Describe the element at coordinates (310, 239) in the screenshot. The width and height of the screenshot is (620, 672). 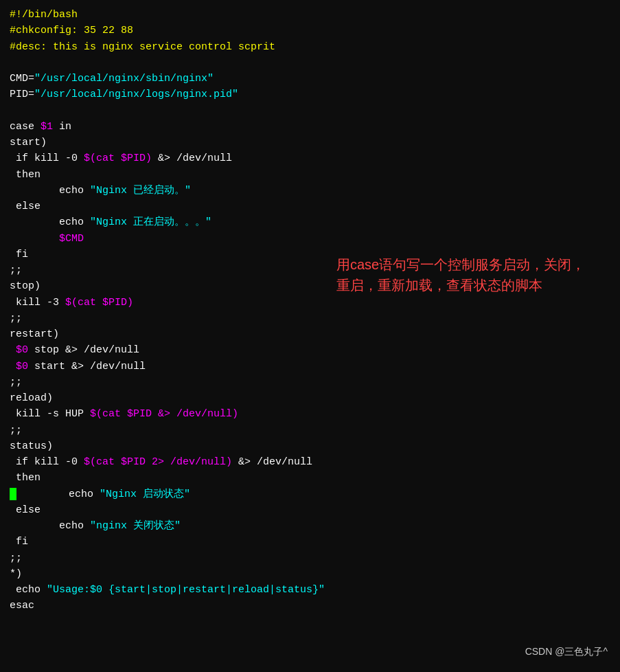
I see `line-cmd2: $CMD` at that location.